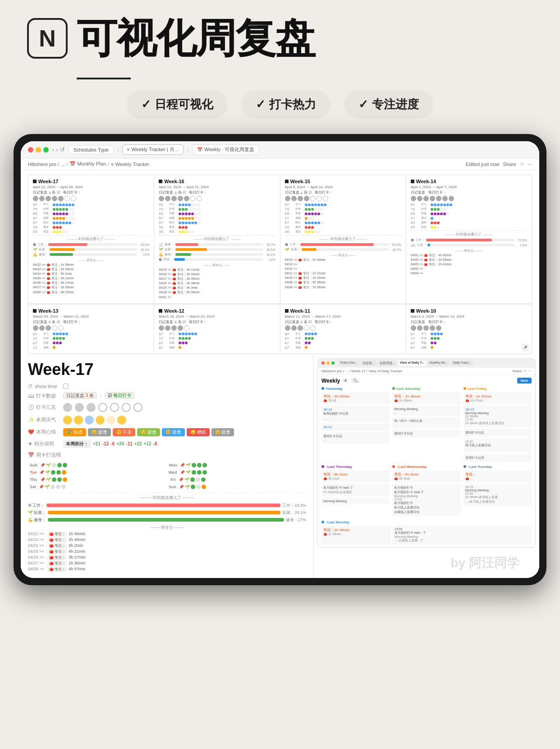 The width and height of the screenshot is (560, 749). I want to click on forward-btn: ›, so click(57, 150).